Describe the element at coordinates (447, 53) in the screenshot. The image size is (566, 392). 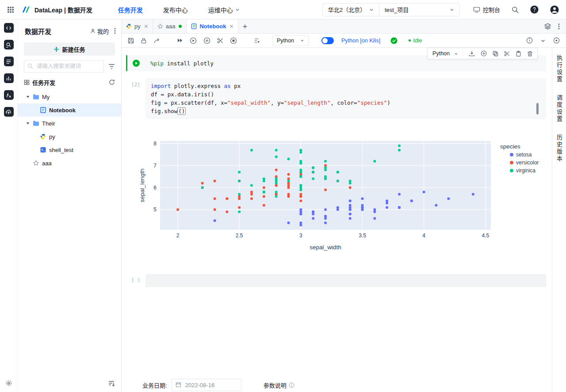
I see `cell-kernel-select: Python` at that location.